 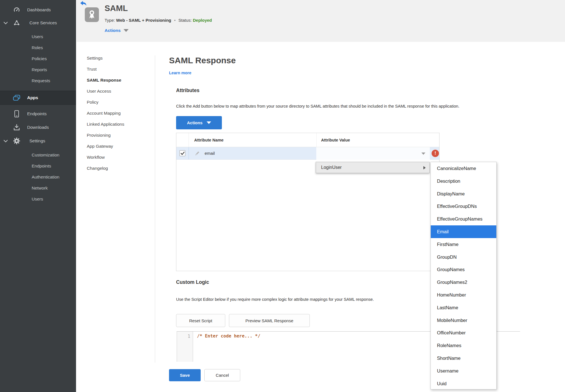 What do you see at coordinates (38, 23) in the screenshot?
I see `sidebar-item-core-services: Core Services` at bounding box center [38, 23].